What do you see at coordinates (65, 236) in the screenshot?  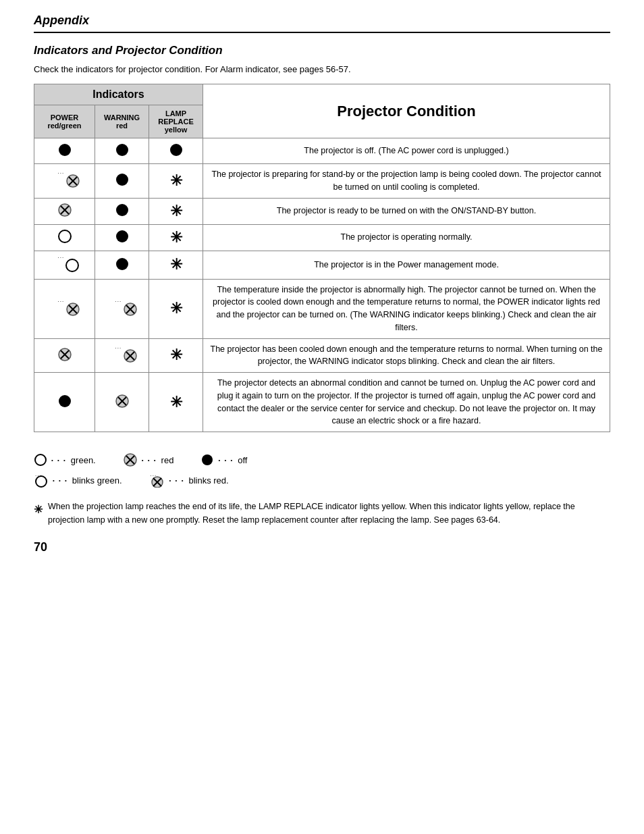 I see `green-icon` at bounding box center [65, 236].